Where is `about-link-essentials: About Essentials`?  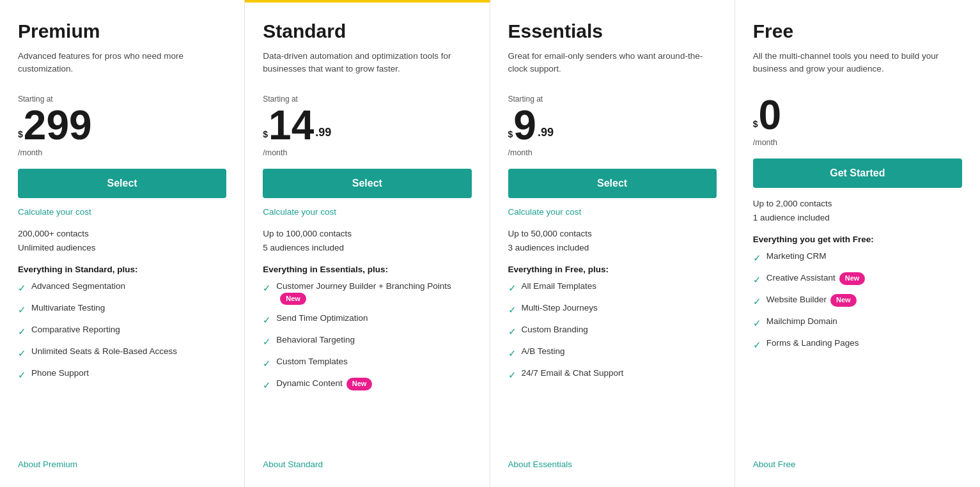
about-link-essentials: About Essentials is located at coordinates (612, 464).